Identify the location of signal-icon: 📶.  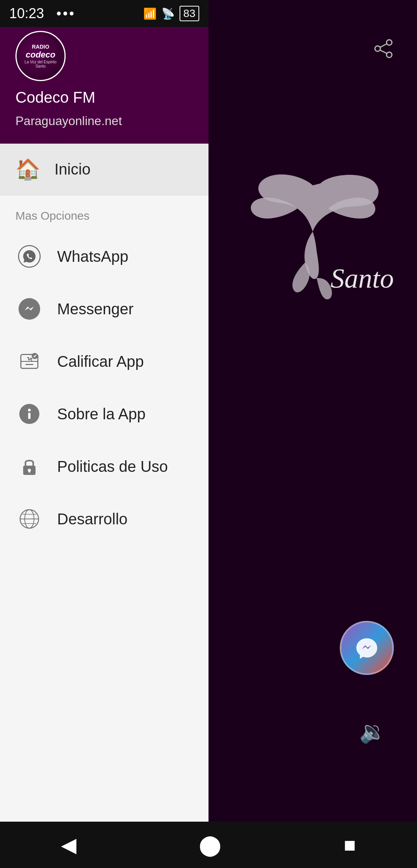
(150, 14).